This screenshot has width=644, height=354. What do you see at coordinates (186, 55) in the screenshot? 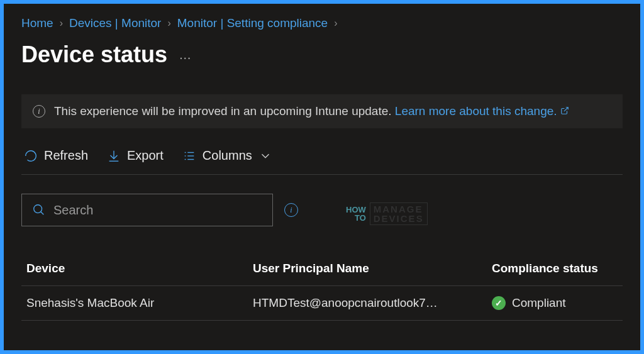
I see `more-actions-button: …` at bounding box center [186, 55].